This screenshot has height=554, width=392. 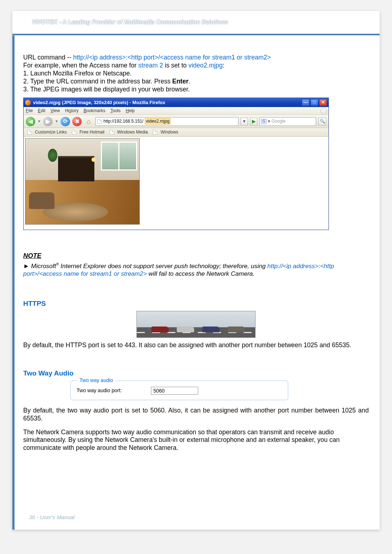 What do you see at coordinates (196, 256) in the screenshot?
I see `note-heading: NOTE` at bounding box center [196, 256].